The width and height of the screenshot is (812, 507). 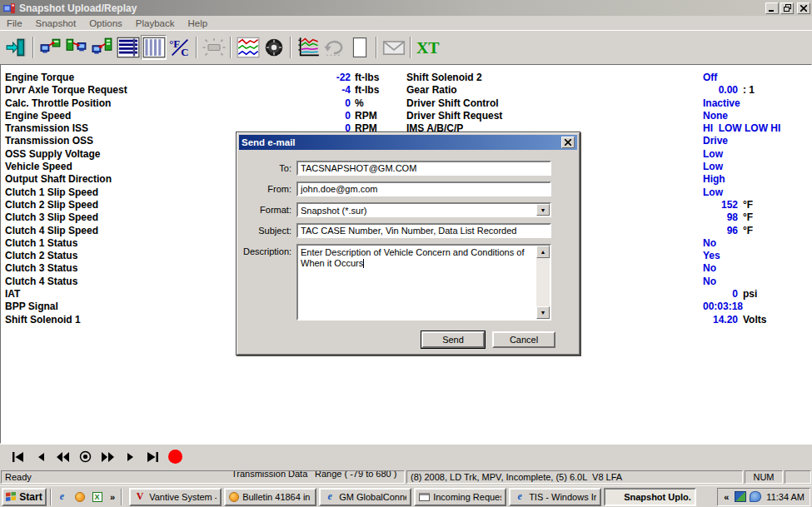 What do you see at coordinates (804, 8) in the screenshot?
I see `close-button` at bounding box center [804, 8].